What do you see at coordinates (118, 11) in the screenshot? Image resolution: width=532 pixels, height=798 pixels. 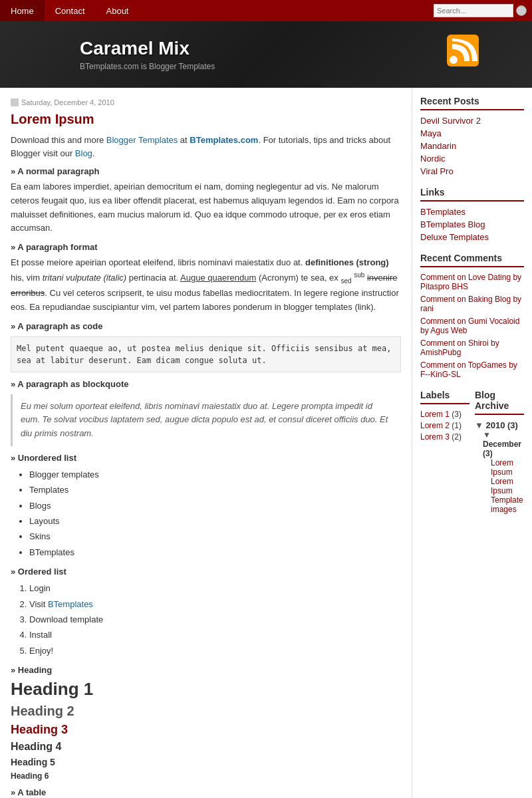 I see `nav-about: About` at bounding box center [118, 11].